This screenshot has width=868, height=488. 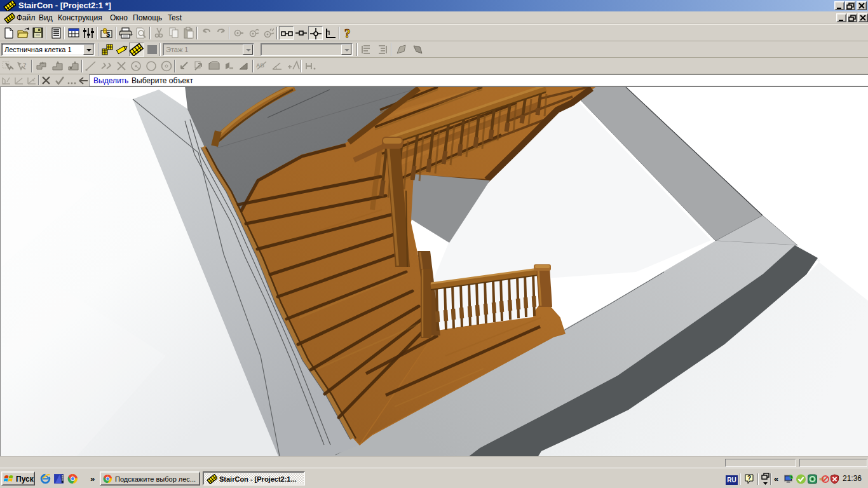 What do you see at coordinates (261, 65) in the screenshot?
I see `svg-text: AB` at bounding box center [261, 65].